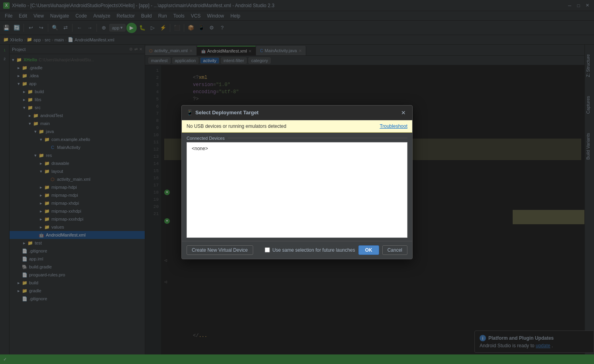  Describe the element at coordinates (297, 181) in the screenshot. I see `dialog-body: No USB devices or running emulators dete…` at that location.